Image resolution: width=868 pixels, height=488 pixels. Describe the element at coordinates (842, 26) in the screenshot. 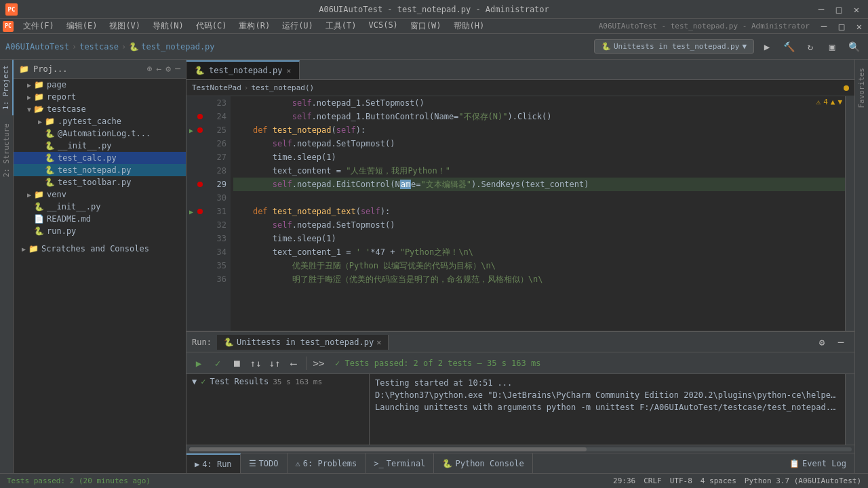

I see `maximize-btn-2: □` at that location.